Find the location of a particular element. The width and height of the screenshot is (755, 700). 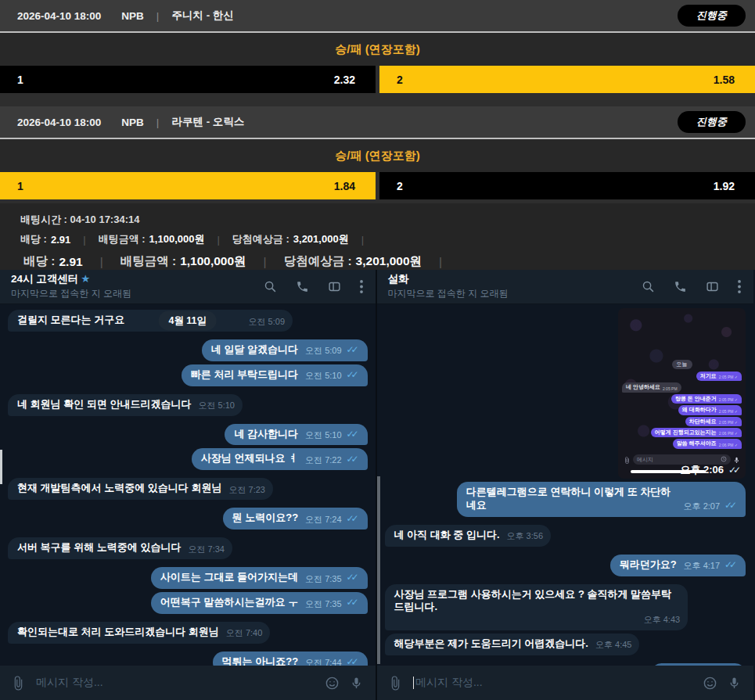

mini-message-row: 왜 대화하다가2:05 PM ✓ is located at coordinates (682, 410).